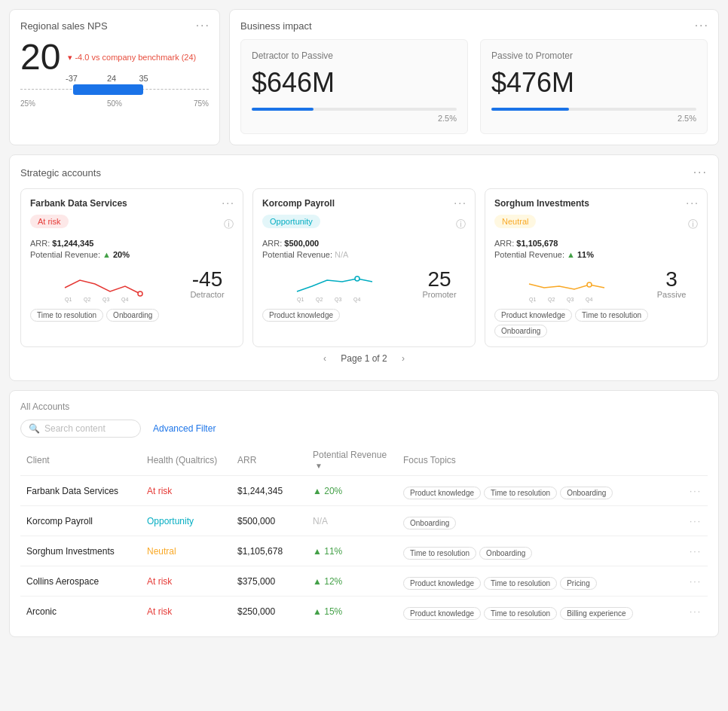 This screenshot has width=728, height=711. I want to click on account-revenue-1: Potential Revenue: N/A, so click(364, 255).